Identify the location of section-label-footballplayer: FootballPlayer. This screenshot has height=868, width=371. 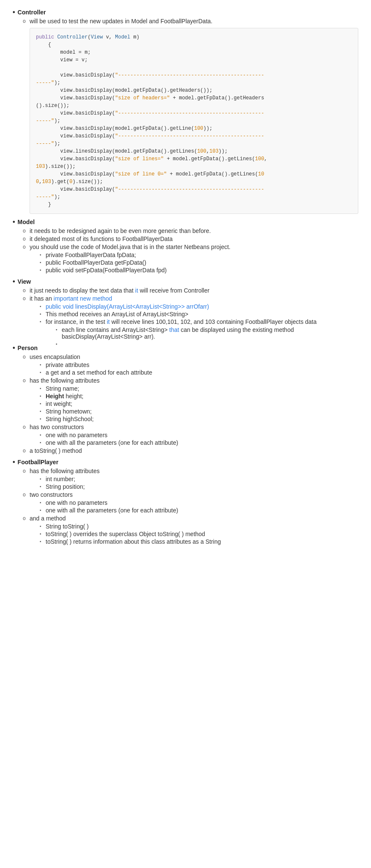
(186, 462).